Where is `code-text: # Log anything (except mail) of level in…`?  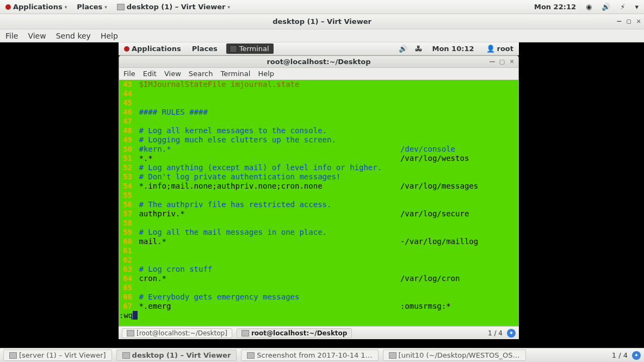
code-text: # Log anything (except mail) of level in… is located at coordinates (258, 167).